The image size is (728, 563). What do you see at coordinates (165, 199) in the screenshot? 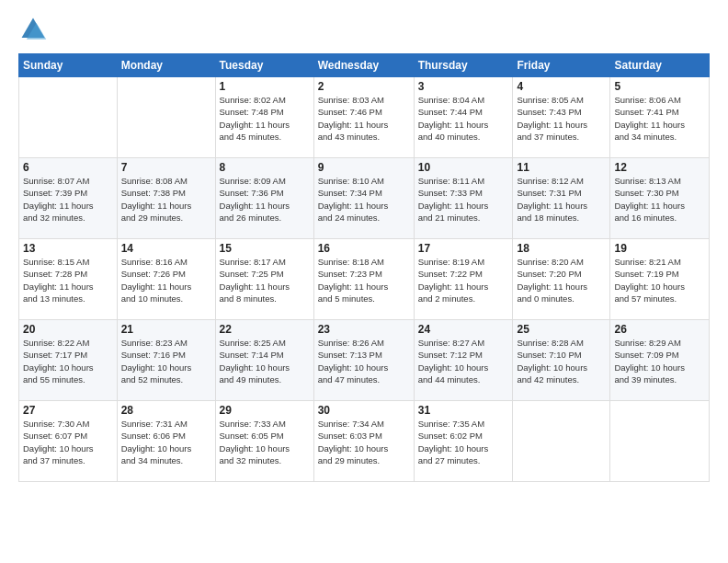
I see `calendar-cell: 7Sunrise: 8:08 AM Sunset: 7:38 PM Daylig…` at bounding box center [165, 199].